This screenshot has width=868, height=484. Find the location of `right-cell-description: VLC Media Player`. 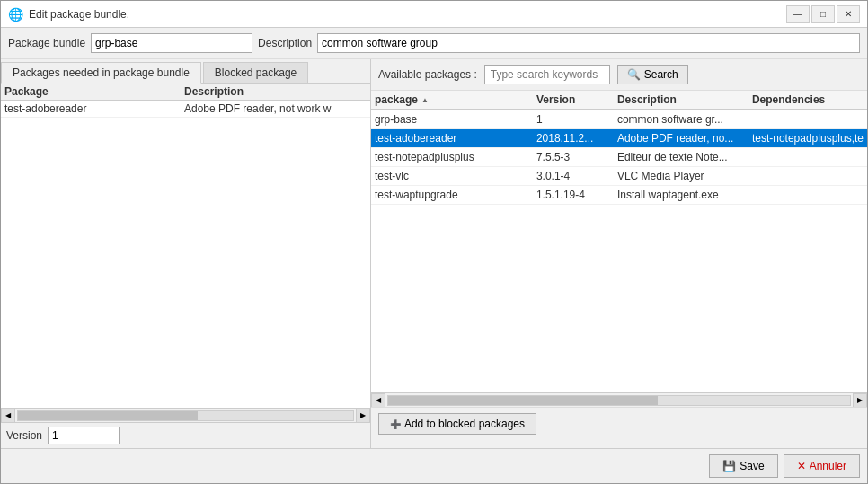

right-cell-description: VLC Media Player is located at coordinates (685, 176).